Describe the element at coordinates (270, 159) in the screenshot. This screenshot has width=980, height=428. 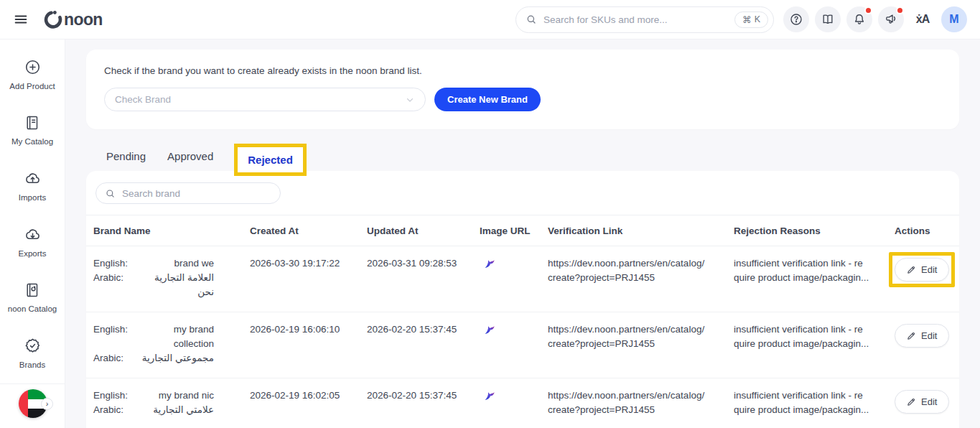
I see `tab-rejected: Rejected` at that location.